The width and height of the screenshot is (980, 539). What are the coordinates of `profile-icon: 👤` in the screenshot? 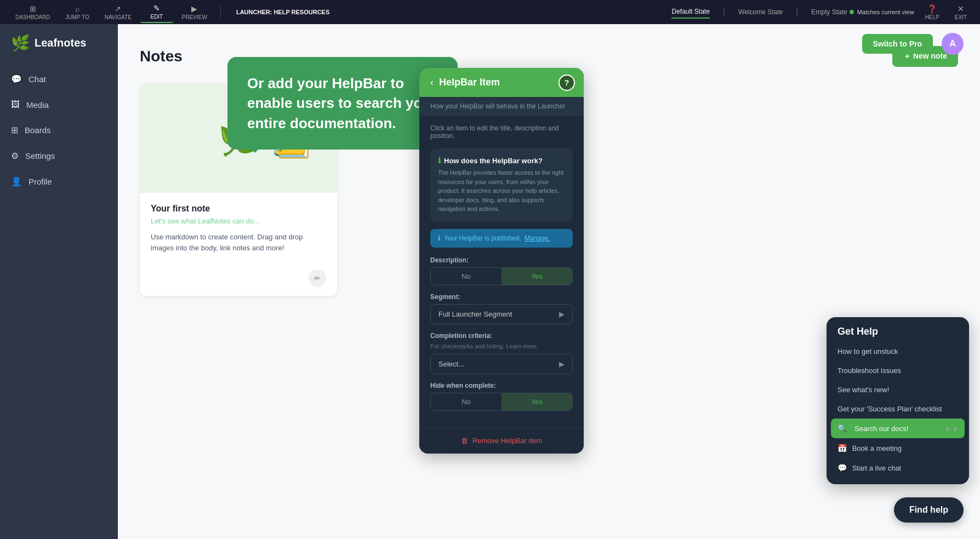 It's located at (16, 182).